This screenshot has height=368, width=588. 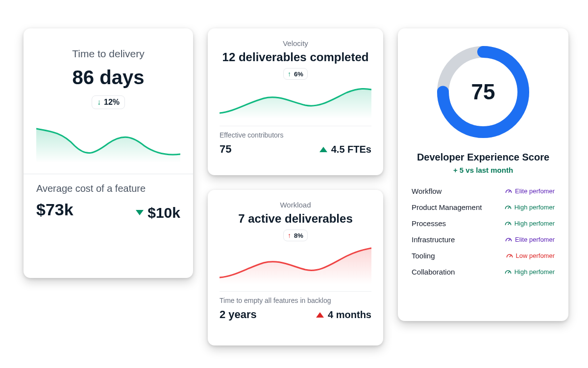 What do you see at coordinates (295, 235) in the screenshot?
I see `workload-change-badge: ↑ 8%` at bounding box center [295, 235].